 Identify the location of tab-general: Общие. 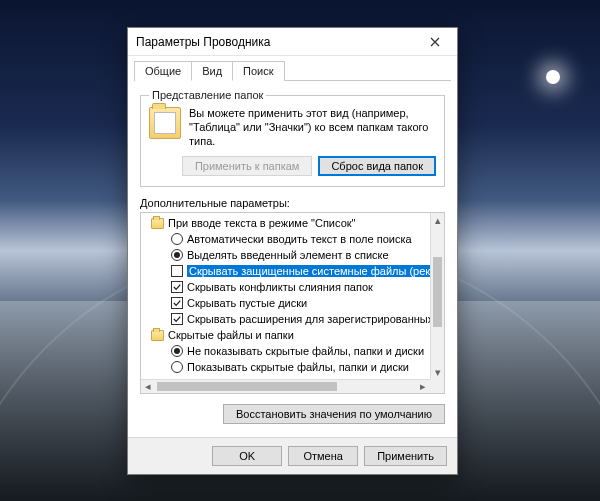
(163, 71).